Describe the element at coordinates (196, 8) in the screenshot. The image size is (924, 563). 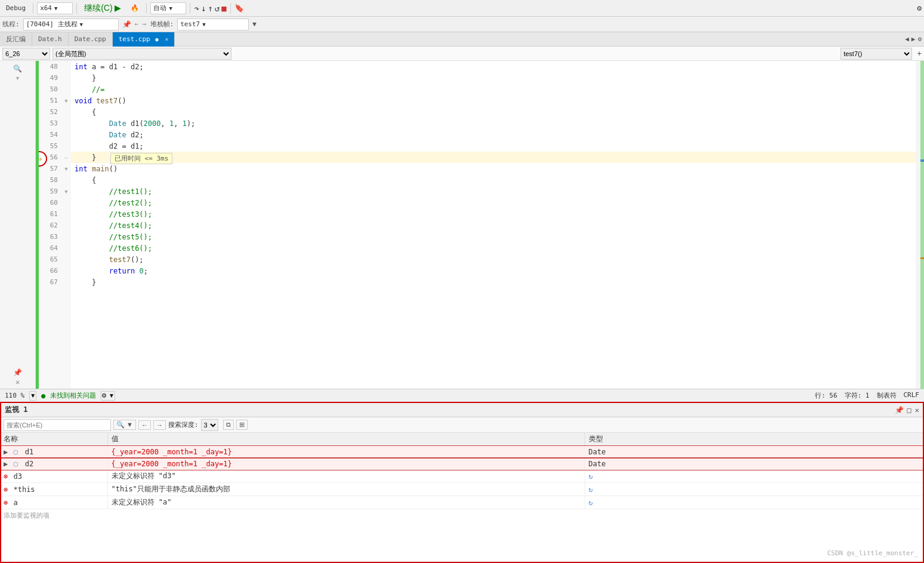
I see `step-over-icon: ↷` at that location.